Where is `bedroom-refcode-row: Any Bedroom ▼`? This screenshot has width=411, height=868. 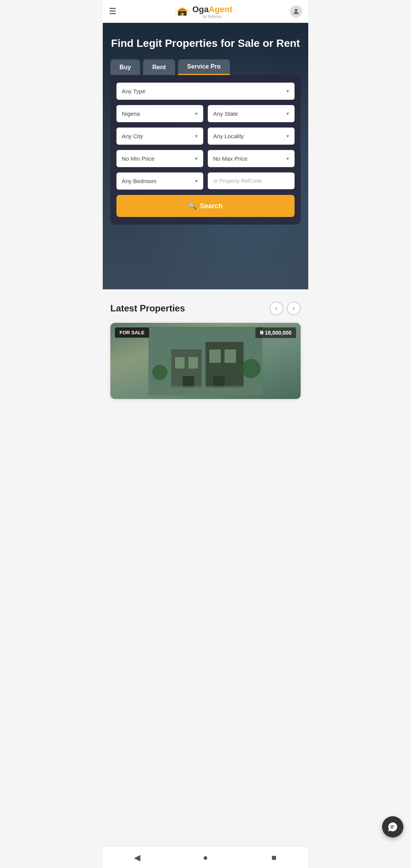
bedroom-refcode-row: Any Bedroom ▼ is located at coordinates (206, 181).